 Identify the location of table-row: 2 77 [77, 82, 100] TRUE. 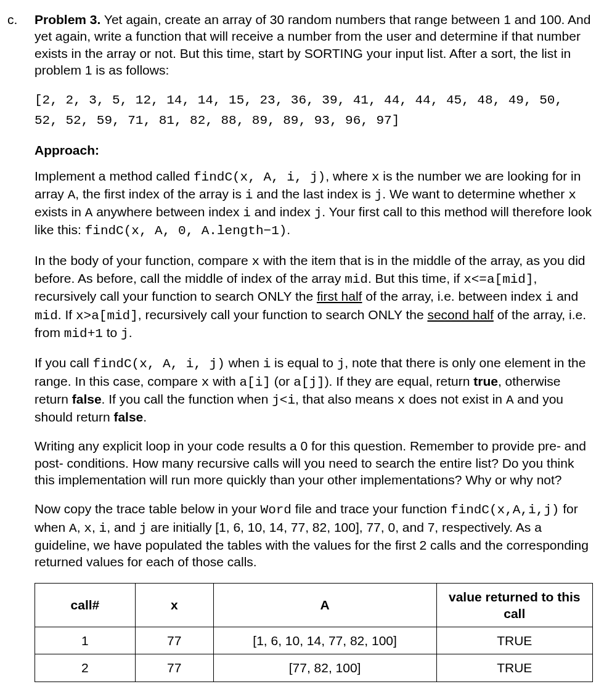
(314, 668).